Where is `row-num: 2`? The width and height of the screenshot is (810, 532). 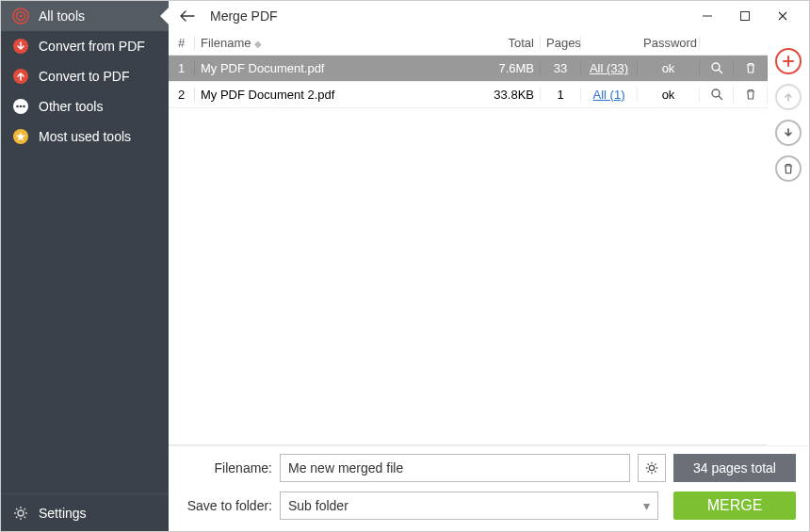 row-num: 2 is located at coordinates (182, 94).